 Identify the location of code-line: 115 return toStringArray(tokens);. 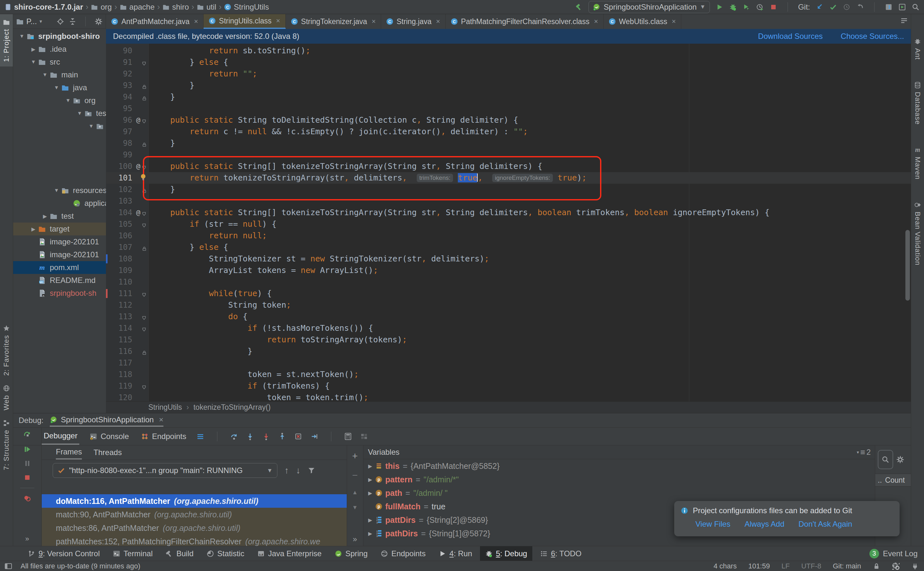
(509, 340).